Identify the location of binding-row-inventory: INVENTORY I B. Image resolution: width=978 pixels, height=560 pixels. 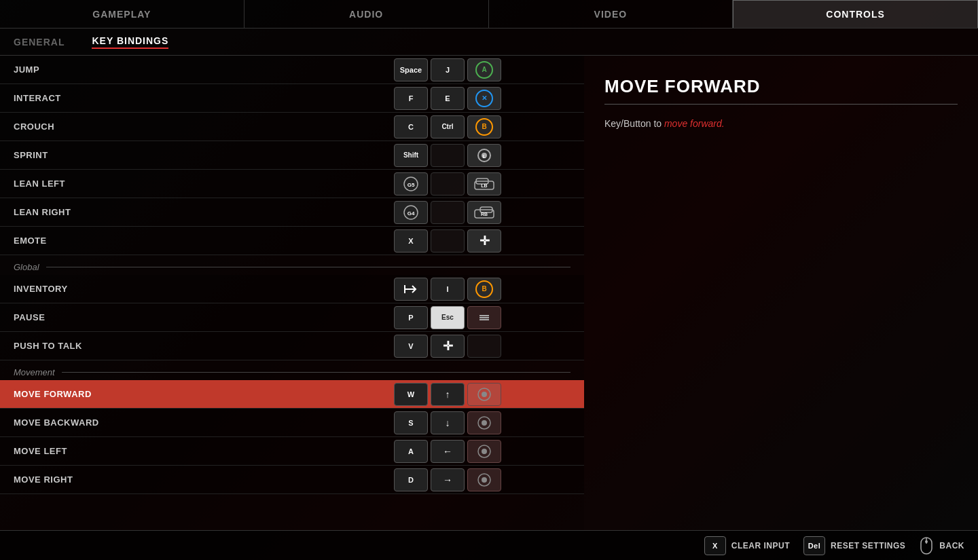
(292, 289).